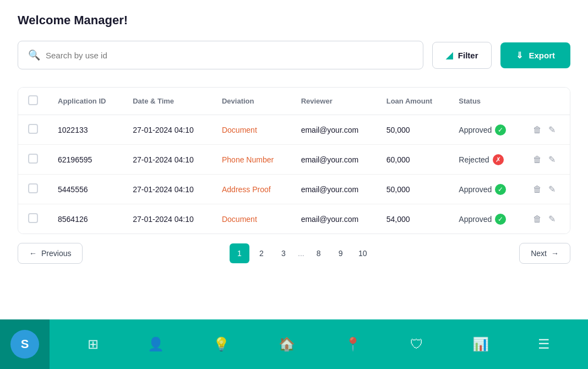 The height and width of the screenshot is (369, 588). What do you see at coordinates (167, 101) in the screenshot?
I see `col-datetime: Date & Time` at bounding box center [167, 101].